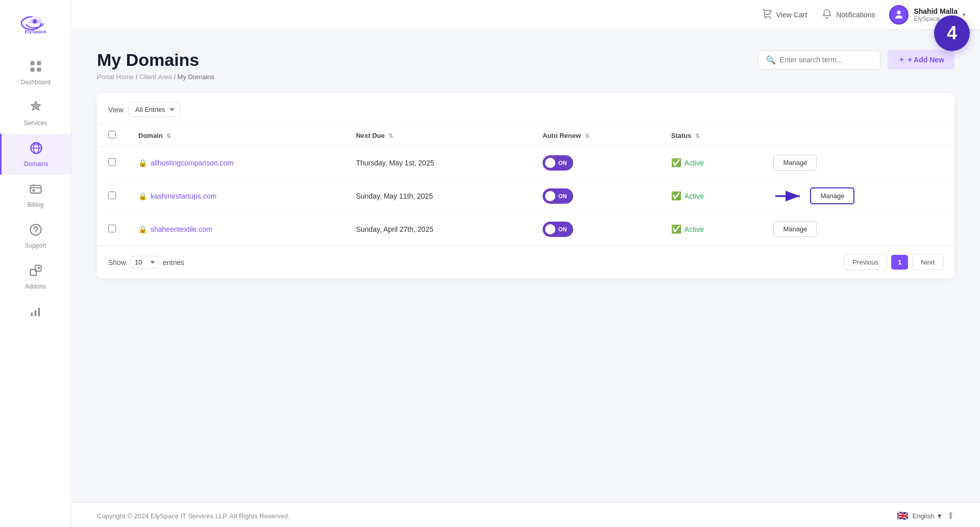 The height and width of the screenshot is (527, 980). Describe the element at coordinates (526, 65) in the screenshot. I see `page-header: My Domains Portal Home / Client Area / M…` at that location.